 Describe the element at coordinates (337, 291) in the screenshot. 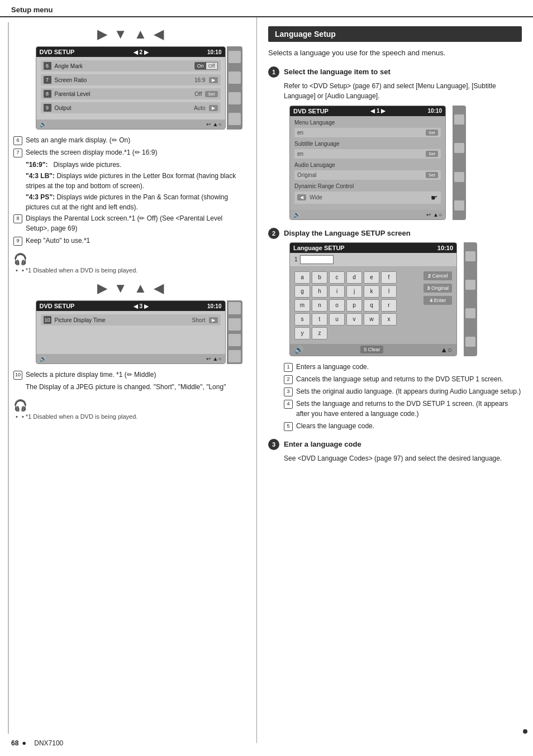

I see `key-i: i` at that location.